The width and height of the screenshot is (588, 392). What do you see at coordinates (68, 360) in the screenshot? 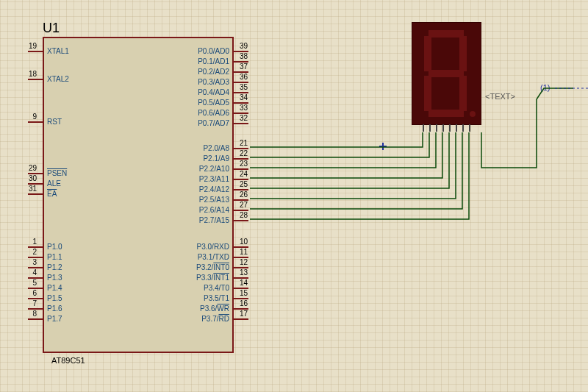
I see `component-part: AT89C51` at bounding box center [68, 360].